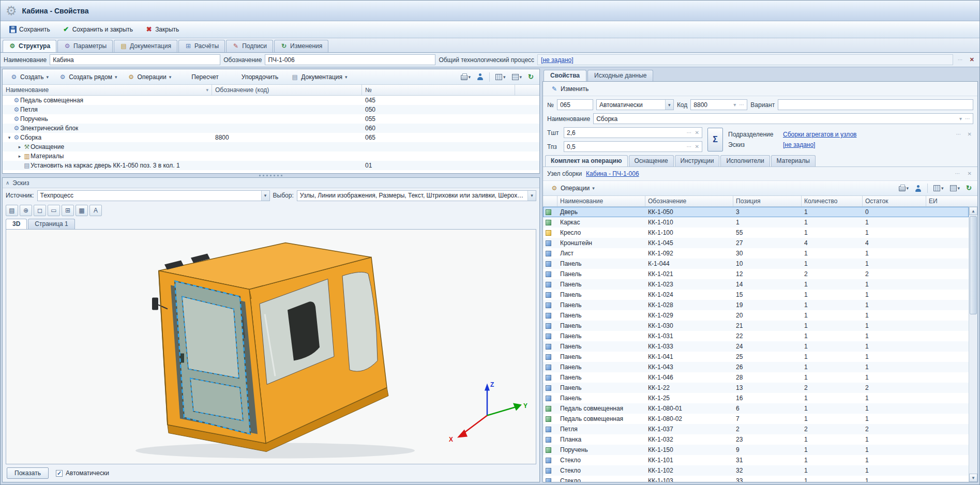 Image resolution: width=980 pixels, height=485 pixels. Describe the element at coordinates (271, 183) in the screenshot. I see `sketch-group-header: ∧ Эскиз` at that location.